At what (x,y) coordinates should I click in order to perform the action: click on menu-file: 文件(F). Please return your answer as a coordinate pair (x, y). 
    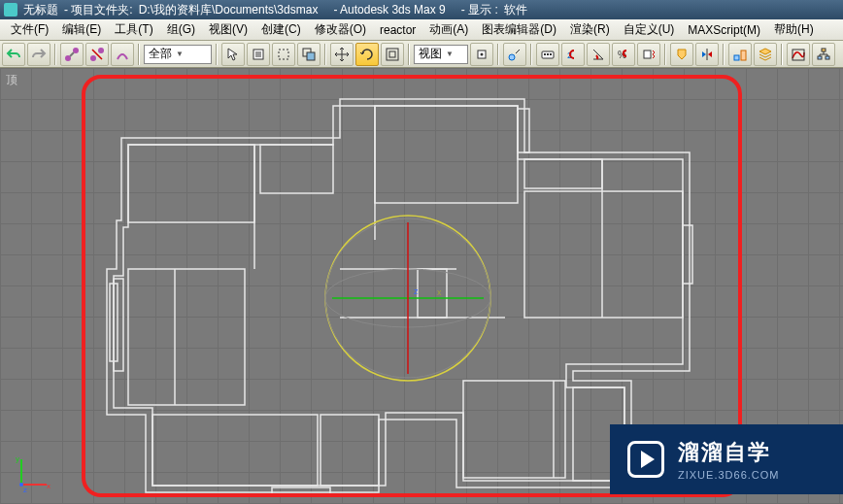
    Looking at the image, I should click on (29, 29).